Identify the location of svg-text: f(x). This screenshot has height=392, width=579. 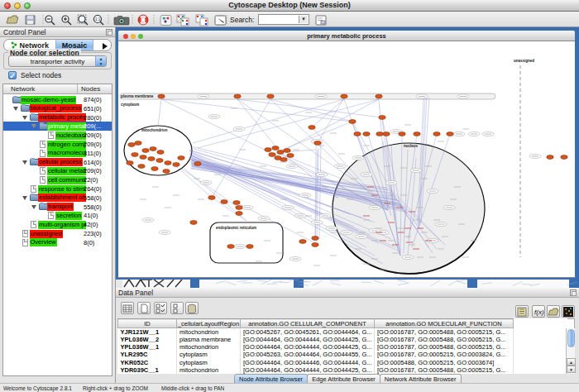
(539, 313).